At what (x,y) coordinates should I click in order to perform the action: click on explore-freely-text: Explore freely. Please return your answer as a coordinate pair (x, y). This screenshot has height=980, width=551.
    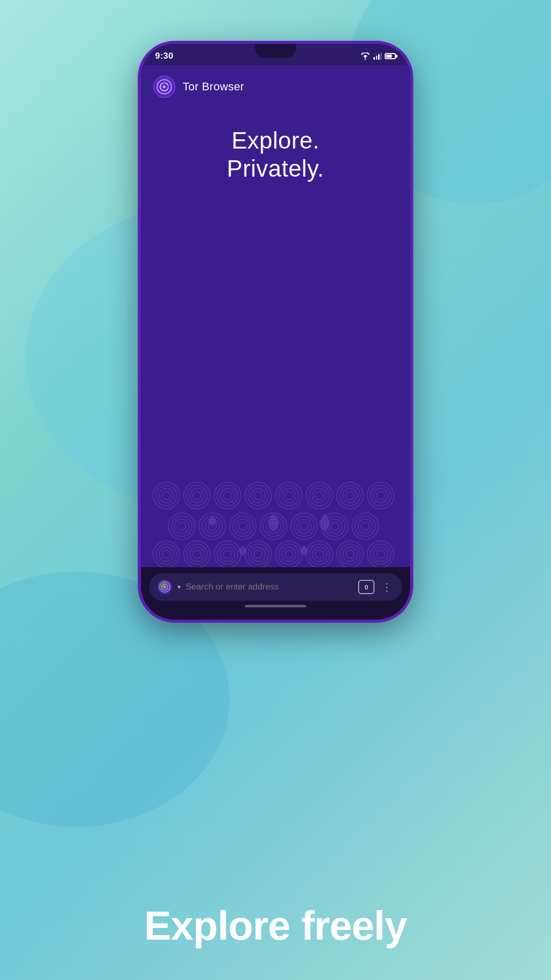
    Looking at the image, I should click on (276, 926).